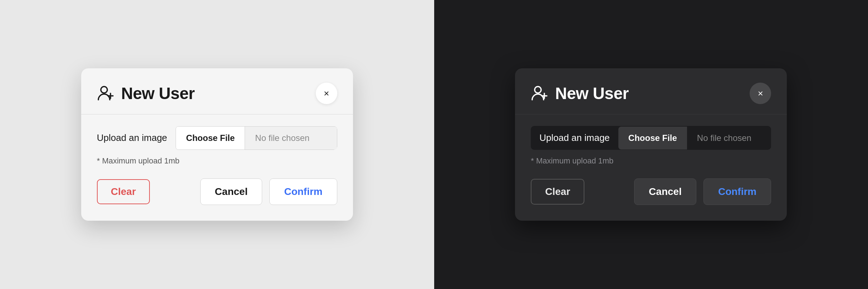  Describe the element at coordinates (592, 93) in the screenshot. I see `modal-title-dark: New User` at that location.